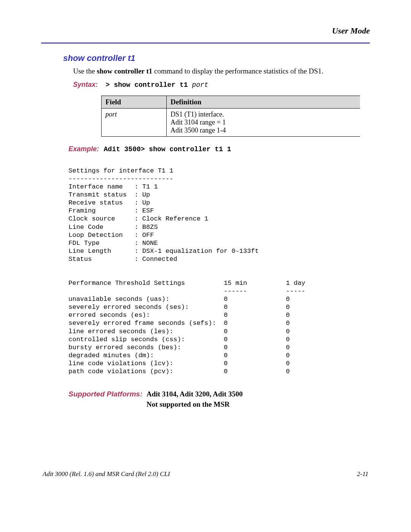  What do you see at coordinates (221, 71) in the screenshot?
I see `intro-text: Use the show controller t1 command to di…` at bounding box center [221, 71].